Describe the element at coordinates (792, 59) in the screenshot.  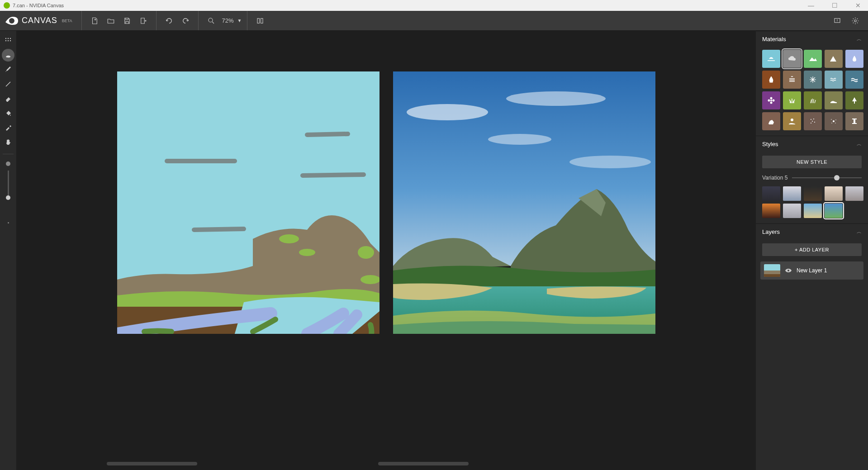
I see `material-cloud` at that location.